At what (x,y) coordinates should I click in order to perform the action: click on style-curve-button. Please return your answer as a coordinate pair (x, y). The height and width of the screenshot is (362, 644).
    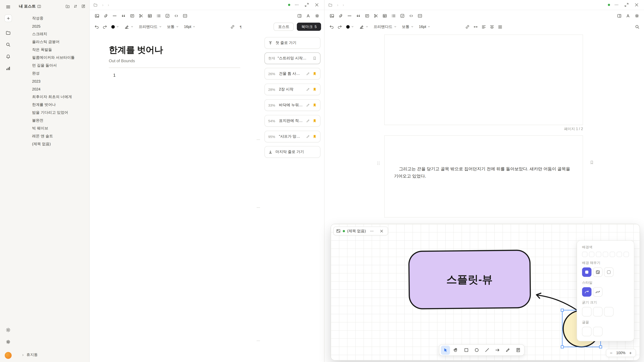
    Looking at the image, I should click on (598, 292).